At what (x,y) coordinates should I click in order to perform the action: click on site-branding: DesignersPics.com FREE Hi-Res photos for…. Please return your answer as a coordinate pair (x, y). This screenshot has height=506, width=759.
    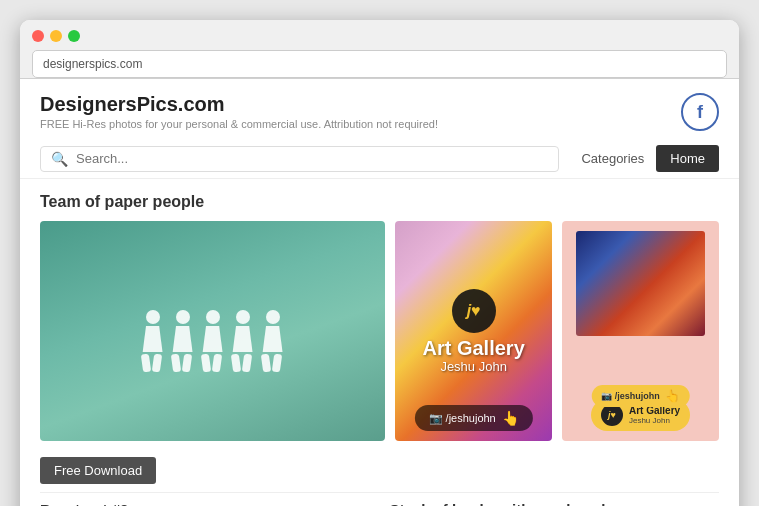
    Looking at the image, I should click on (239, 112).